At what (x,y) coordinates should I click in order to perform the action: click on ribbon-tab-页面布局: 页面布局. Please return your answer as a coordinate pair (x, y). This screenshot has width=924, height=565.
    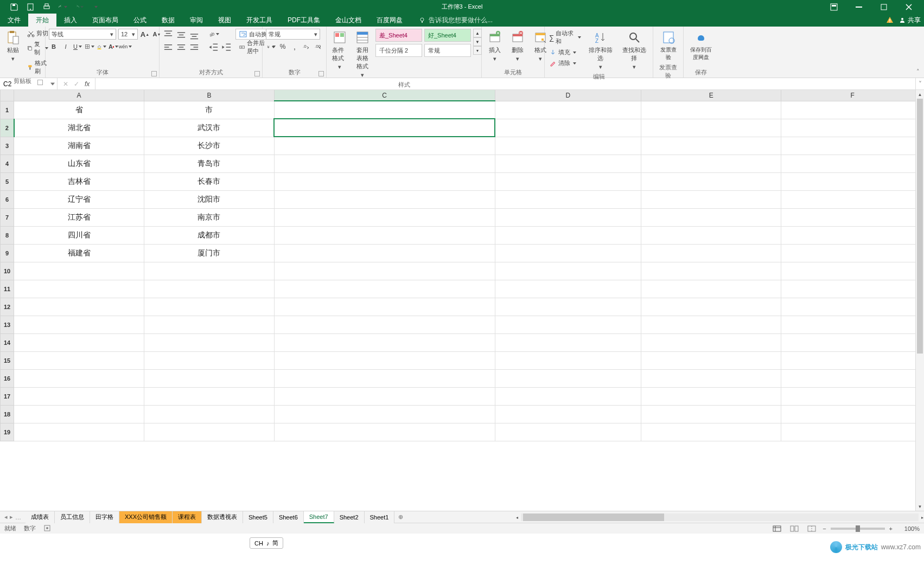
    Looking at the image, I should click on (105, 20).